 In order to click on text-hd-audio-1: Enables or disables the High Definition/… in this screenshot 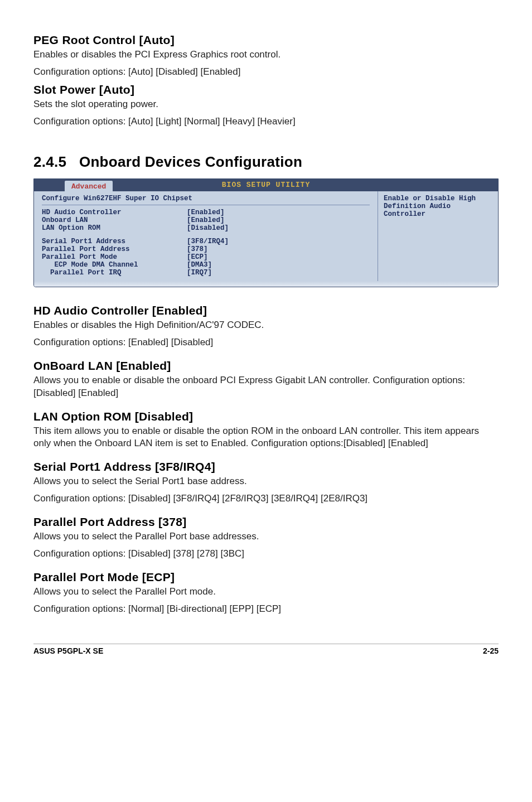, I will do `click(266, 326)`.